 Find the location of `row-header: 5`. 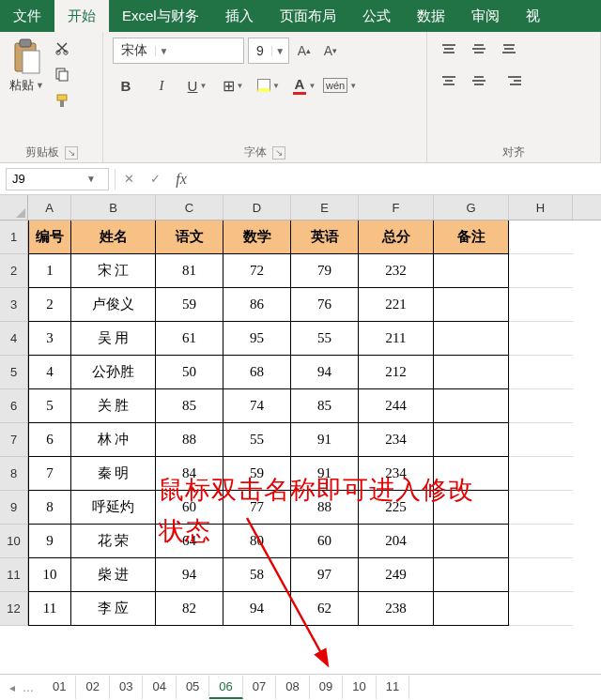

row-header: 5 is located at coordinates (14, 373).